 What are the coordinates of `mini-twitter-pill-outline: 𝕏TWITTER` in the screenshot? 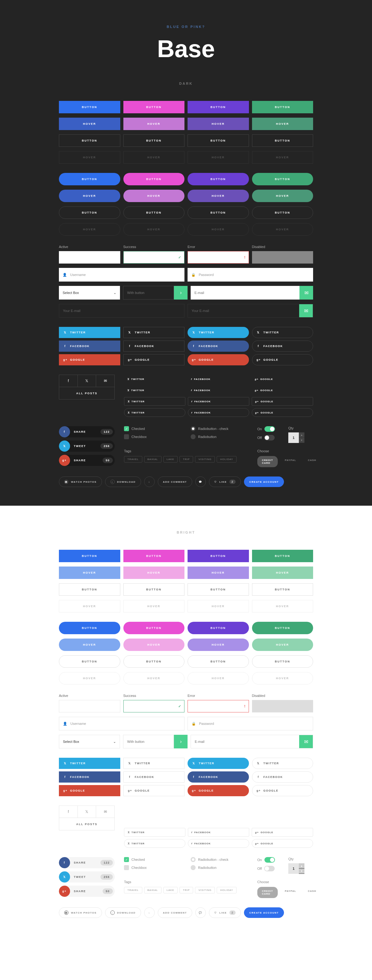 It's located at (155, 843).